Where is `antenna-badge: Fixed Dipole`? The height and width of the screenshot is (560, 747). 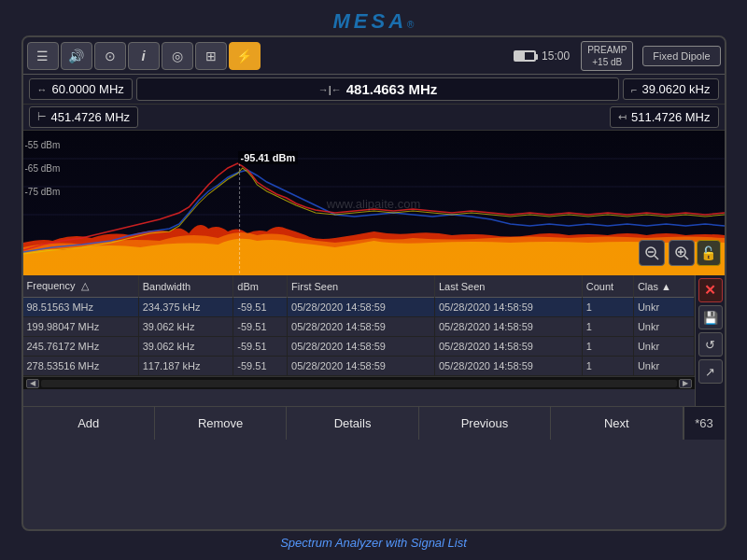
antenna-badge: Fixed Dipole is located at coordinates (682, 56).